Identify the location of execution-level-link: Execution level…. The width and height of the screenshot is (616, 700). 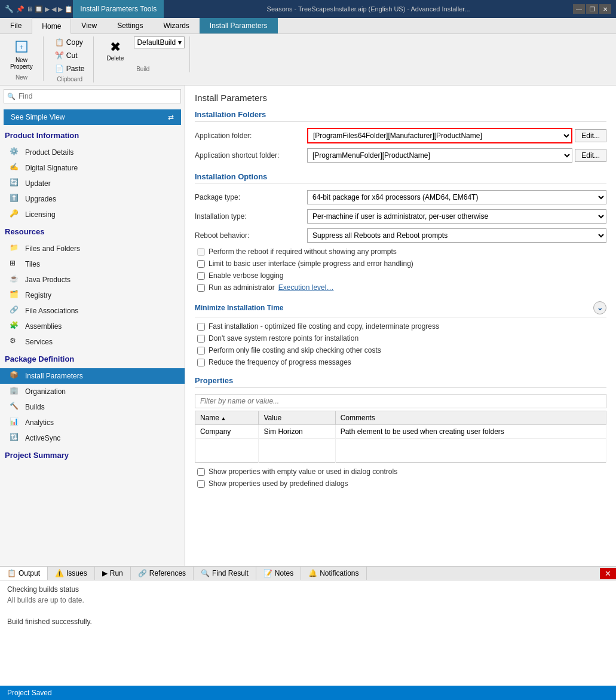
(306, 288).